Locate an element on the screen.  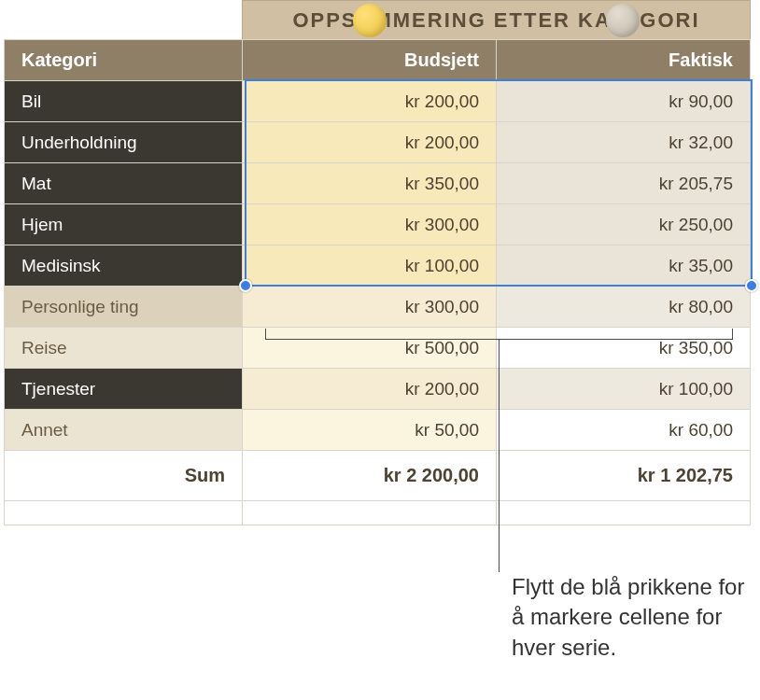
table-row: Hjem kr 300,00 kr 250,00 is located at coordinates (377, 225).